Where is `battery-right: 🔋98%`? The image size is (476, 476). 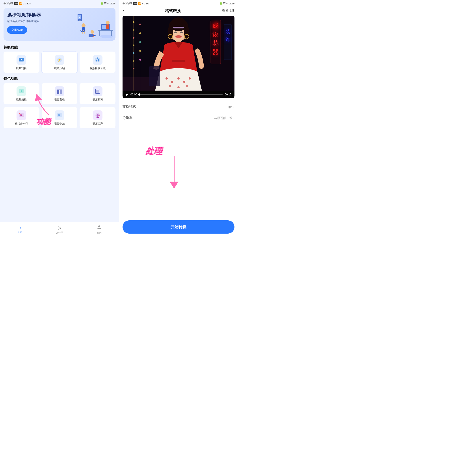 battery-right: 🔋98% is located at coordinates (223, 3).